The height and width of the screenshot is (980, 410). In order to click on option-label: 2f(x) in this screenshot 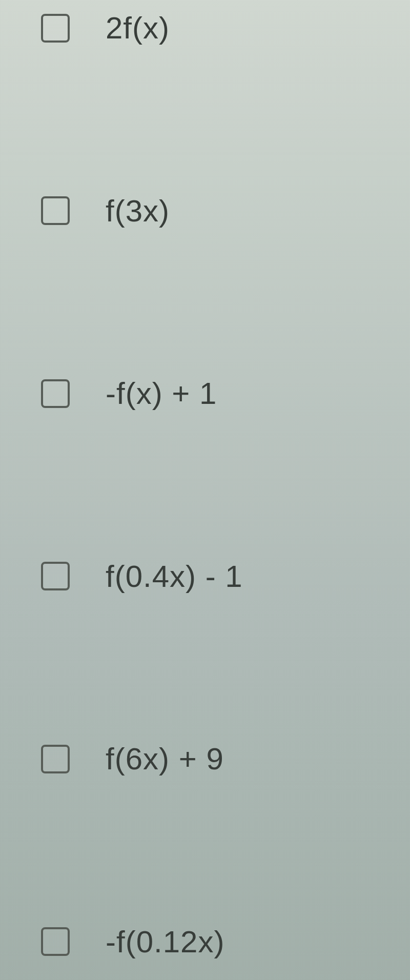, I will do `click(137, 28)`.